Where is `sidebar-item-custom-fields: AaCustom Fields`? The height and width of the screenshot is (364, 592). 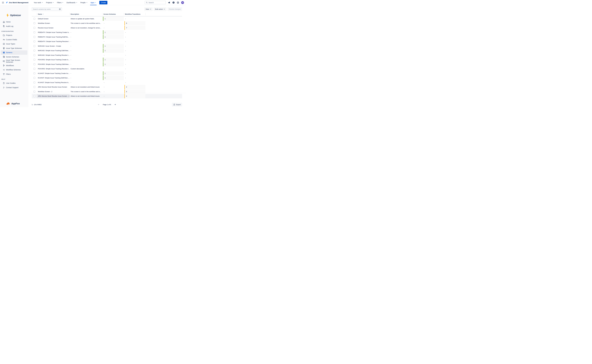
sidebar-item-custom-fields: AaCustom Fields is located at coordinates (14, 40).